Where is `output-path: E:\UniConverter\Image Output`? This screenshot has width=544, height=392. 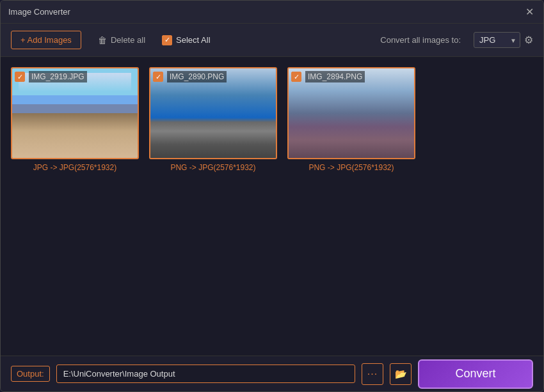
output-path: E:\UniConverter\Image Output is located at coordinates (206, 373).